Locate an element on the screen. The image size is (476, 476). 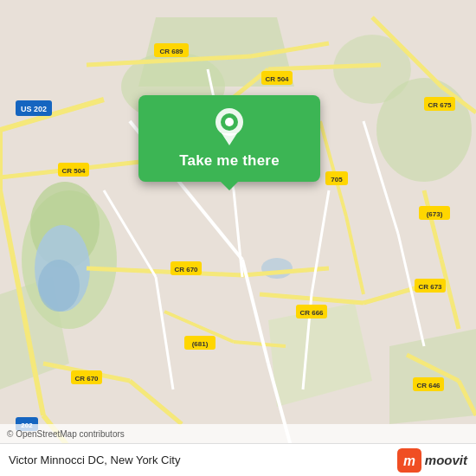
attribution-text: © OpenStreetMap contributors is located at coordinates (66, 434).